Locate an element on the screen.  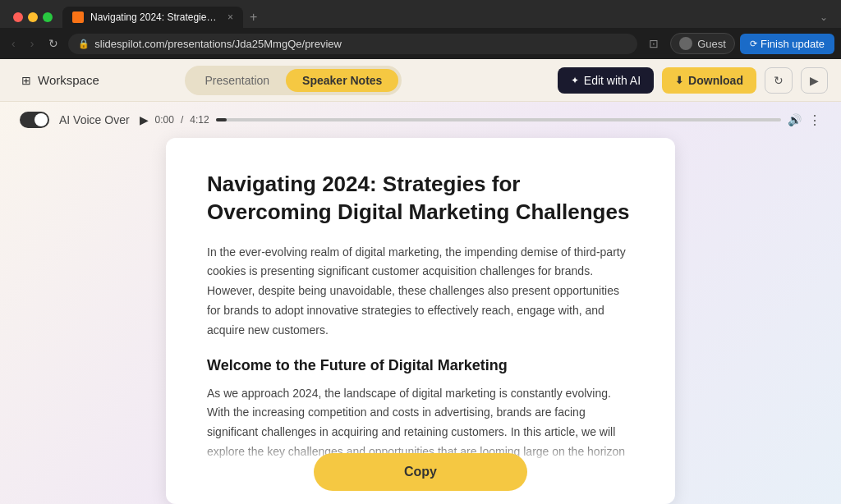
reader-mode-button: ⊡ is located at coordinates (654, 44).